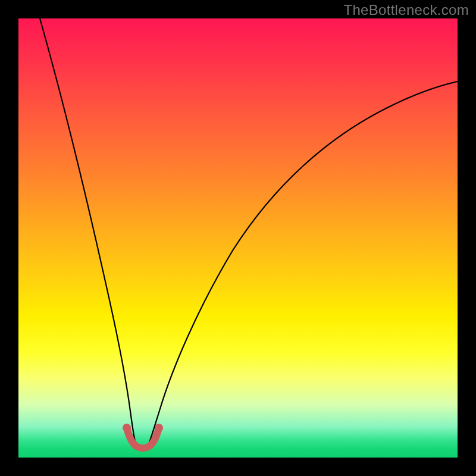 The image size is (476, 476). Describe the element at coordinates (143, 438) in the screenshot. I see `valley-highlight-segment` at that location.